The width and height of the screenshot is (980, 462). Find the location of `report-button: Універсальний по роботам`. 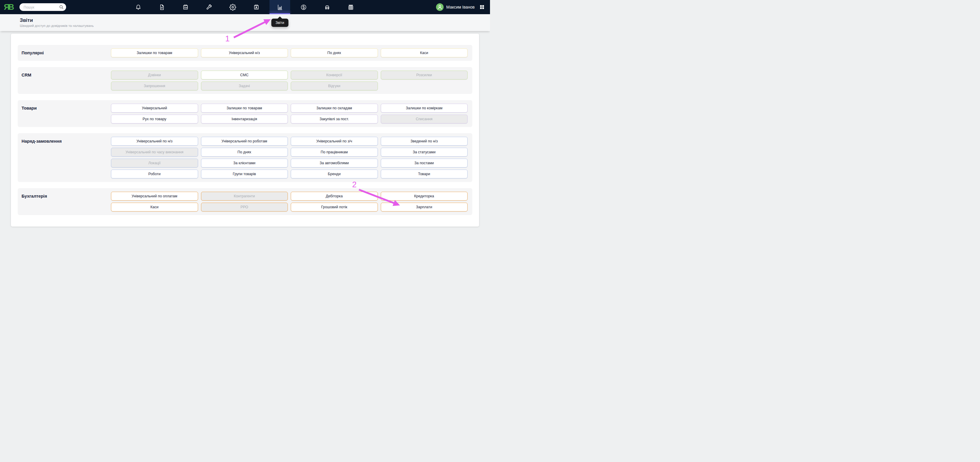

report-button: Універсальний по роботам is located at coordinates (244, 141).